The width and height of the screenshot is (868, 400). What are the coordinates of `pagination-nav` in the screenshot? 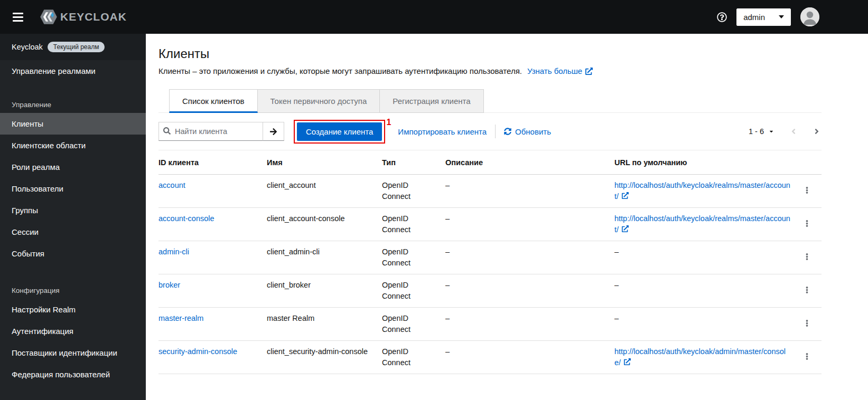 It's located at (805, 131).